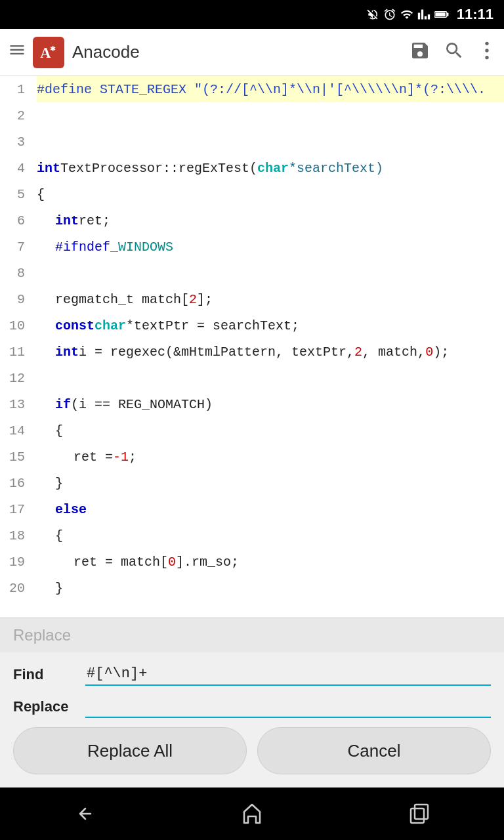  I want to click on status-time: 11:11, so click(475, 14).